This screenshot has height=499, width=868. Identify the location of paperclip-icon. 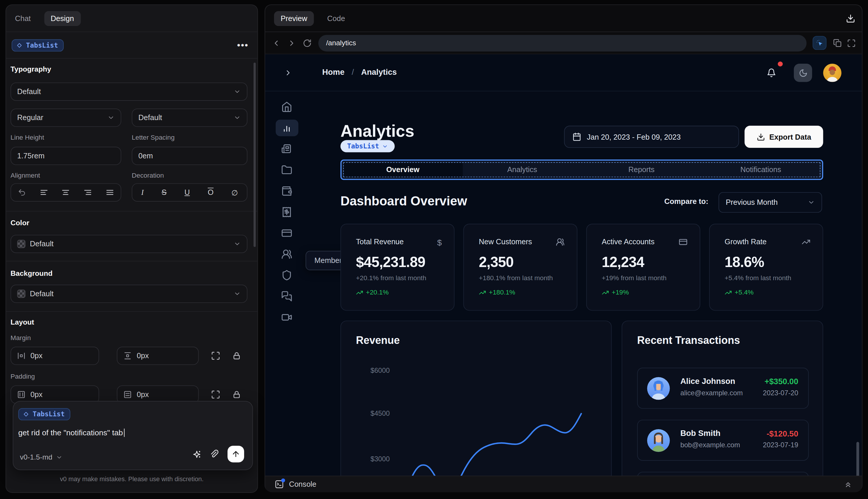
(214, 454).